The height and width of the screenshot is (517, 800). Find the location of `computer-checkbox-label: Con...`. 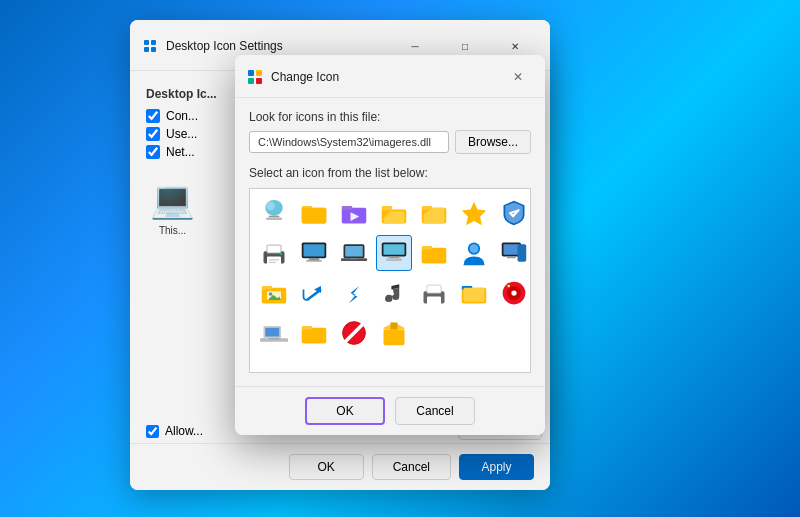

computer-checkbox-label: Con... is located at coordinates (182, 116).